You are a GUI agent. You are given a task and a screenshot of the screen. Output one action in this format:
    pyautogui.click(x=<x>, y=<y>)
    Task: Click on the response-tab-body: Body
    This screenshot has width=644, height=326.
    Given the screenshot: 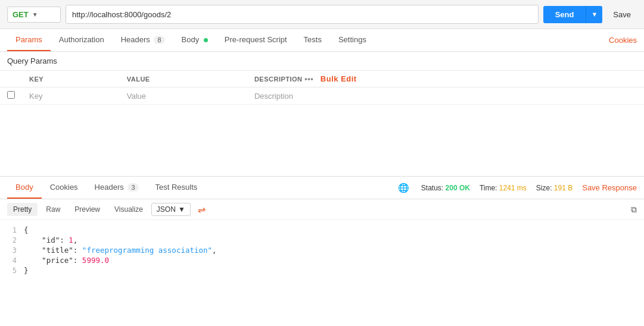 What is the action you would take?
    pyautogui.click(x=24, y=188)
    